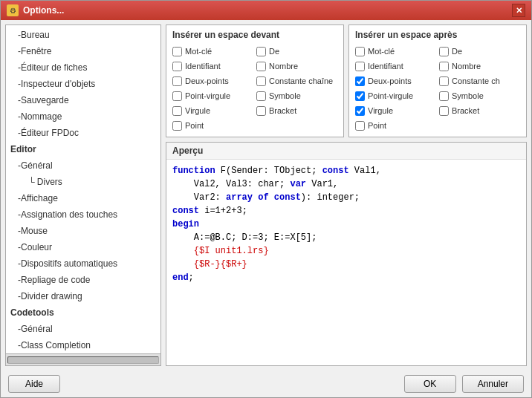 The height and width of the screenshot is (398, 532). I want to click on checkbox-after-nombre, so click(444, 67).